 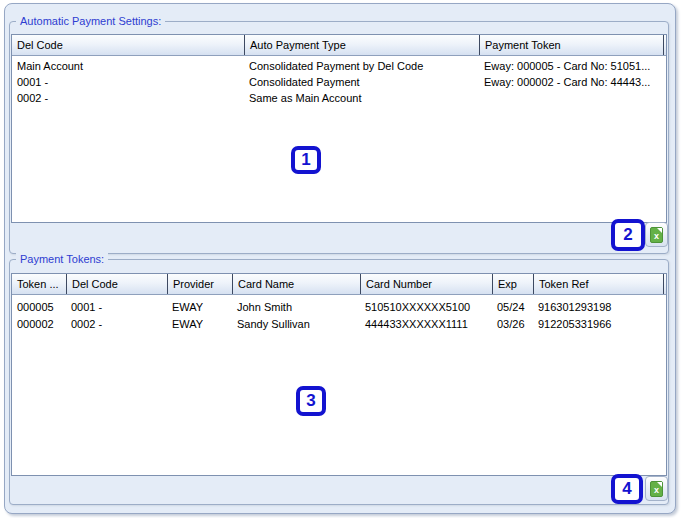 I want to click on column-header-token: Token ..., so click(x=39, y=284).